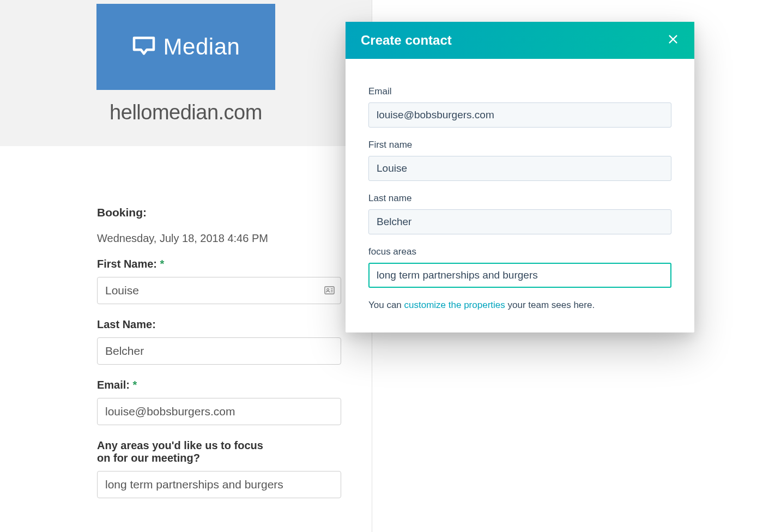 This screenshot has height=532, width=763. Describe the element at coordinates (186, 73) in the screenshot. I see `header-section: Median hellomedian.com` at that location.